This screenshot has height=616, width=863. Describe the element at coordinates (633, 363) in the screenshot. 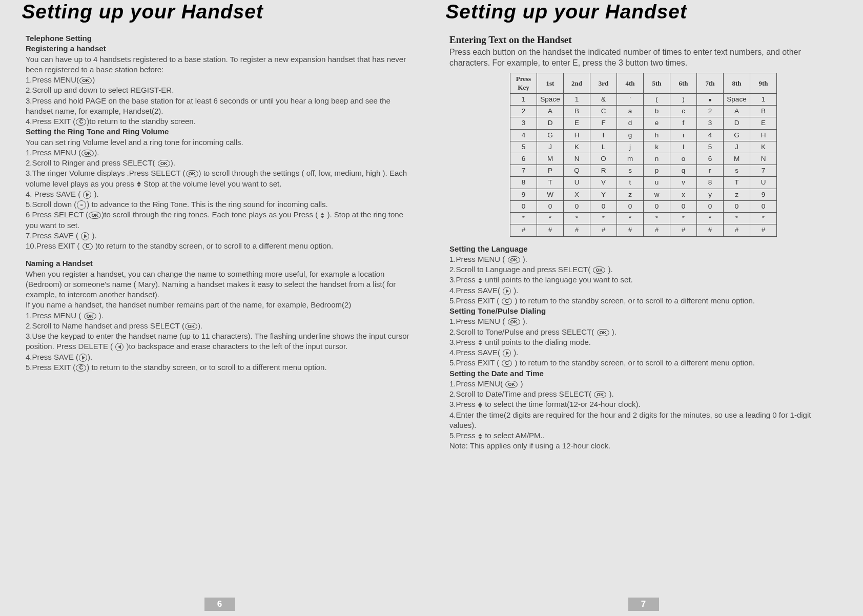

I see `text-fragment: ) to return to the standby screen, or to…` at that location.